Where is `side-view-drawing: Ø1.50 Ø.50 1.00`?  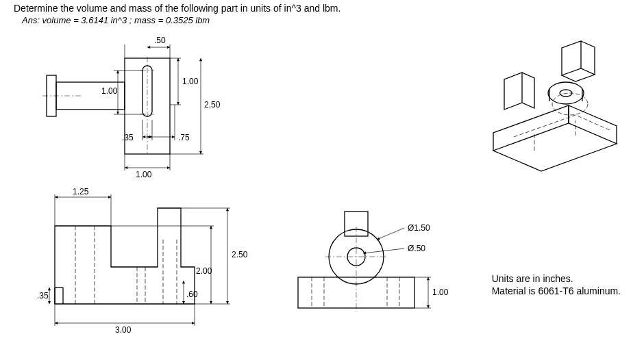 side-view-drawing: Ø1.50 Ø.50 1.00 is located at coordinates (377, 267).